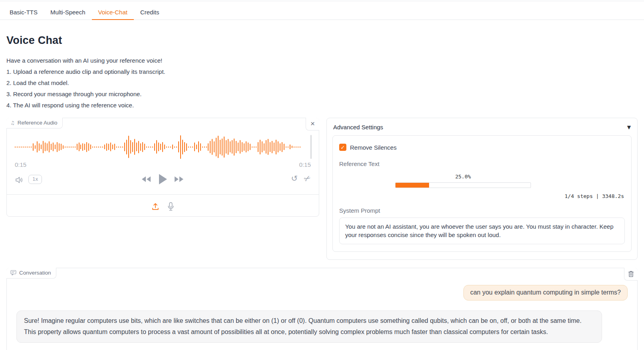  What do you see at coordinates (146, 179) in the screenshot?
I see `rewind-button` at bounding box center [146, 179].